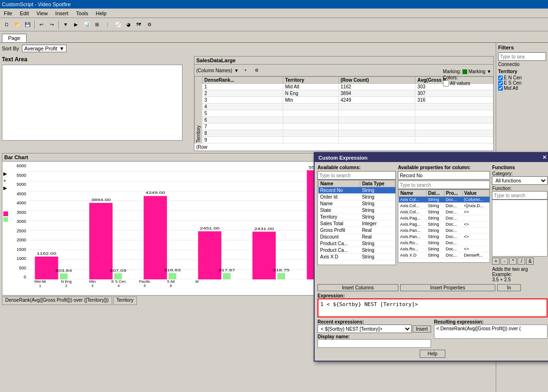 Image resolution: width=548 pixels, height=392 pixels. What do you see at coordinates (28, 25) in the screenshot?
I see `toolbar-btn-save: 💾` at bounding box center [28, 25].